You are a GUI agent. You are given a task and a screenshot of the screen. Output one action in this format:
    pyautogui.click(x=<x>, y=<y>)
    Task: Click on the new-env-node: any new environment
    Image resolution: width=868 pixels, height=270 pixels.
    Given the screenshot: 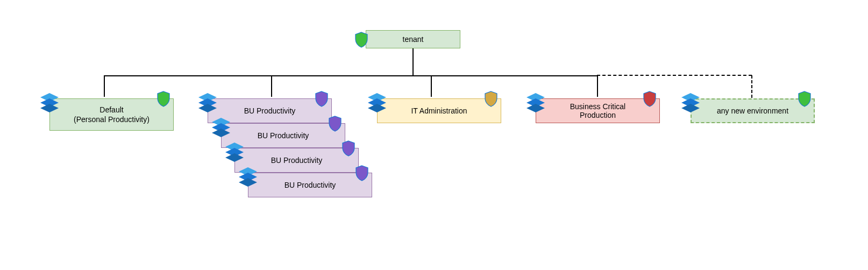 What is the action you would take?
    pyautogui.click(x=753, y=111)
    